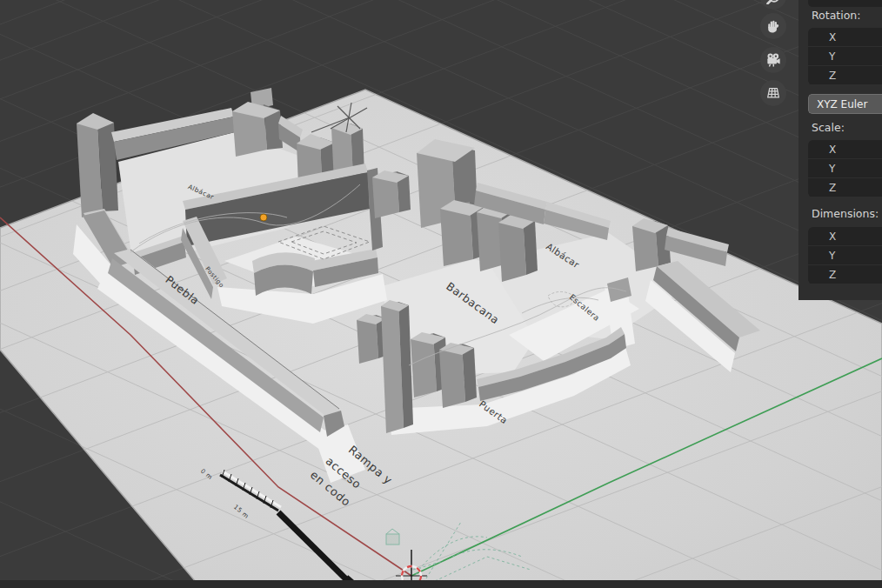  What do you see at coordinates (845, 150) in the screenshot?
I see `scale-x-field: X` at bounding box center [845, 150].